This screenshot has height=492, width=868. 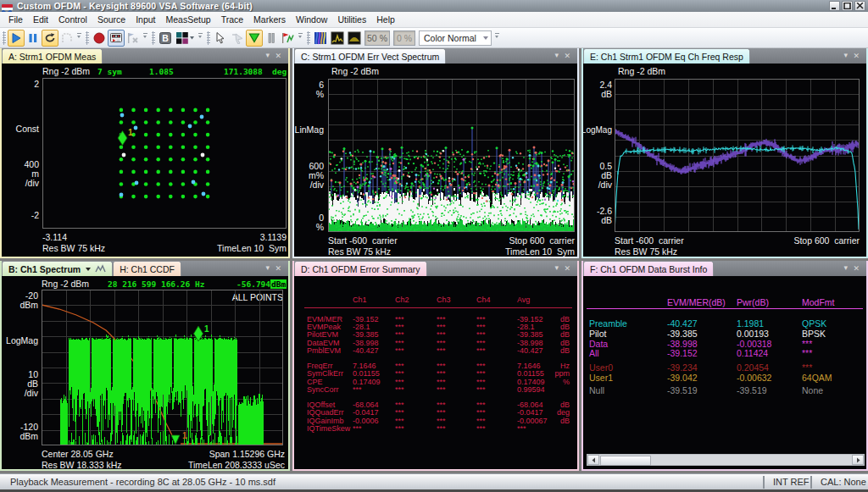 I want to click on trace-icon, so click(x=100, y=269).